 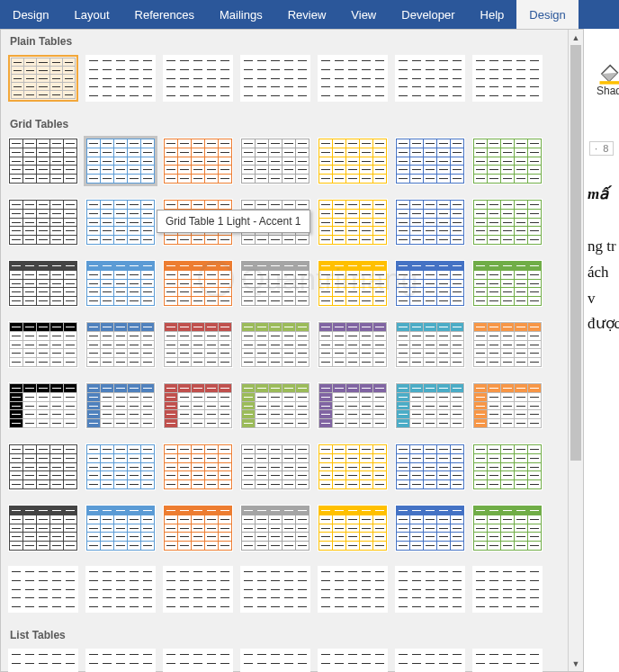 What do you see at coordinates (576, 38) in the screenshot?
I see `scroll-up-button: ▲` at bounding box center [576, 38].